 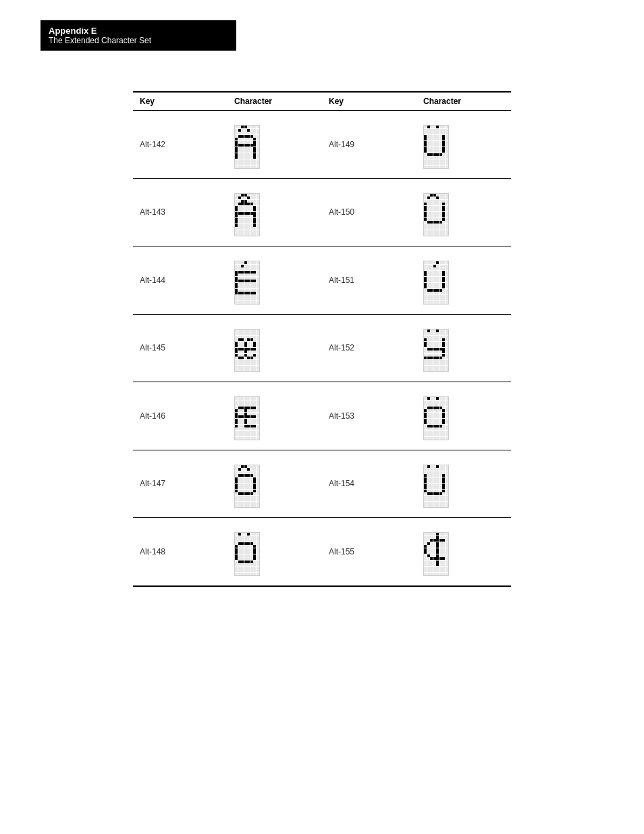 What do you see at coordinates (369, 281) in the screenshot?
I see `key2-cell: Alt-151` at bounding box center [369, 281].